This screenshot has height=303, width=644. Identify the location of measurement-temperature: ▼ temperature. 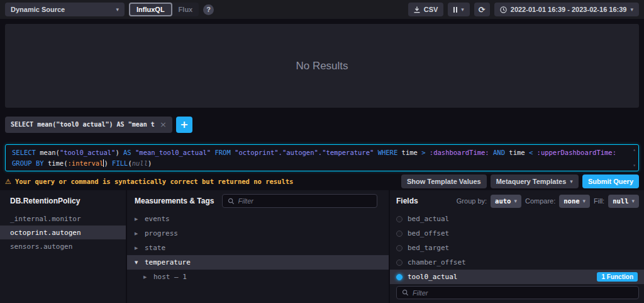
(258, 262).